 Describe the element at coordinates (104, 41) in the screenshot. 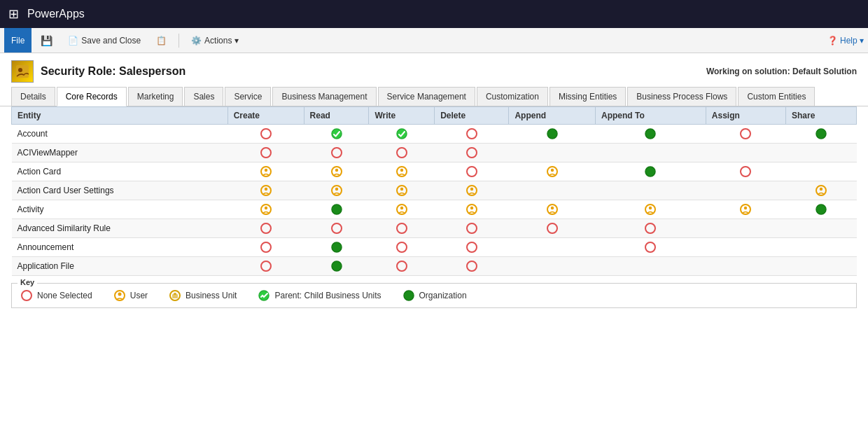

I see `save-and-close-button: 📄 Save and Close` at that location.